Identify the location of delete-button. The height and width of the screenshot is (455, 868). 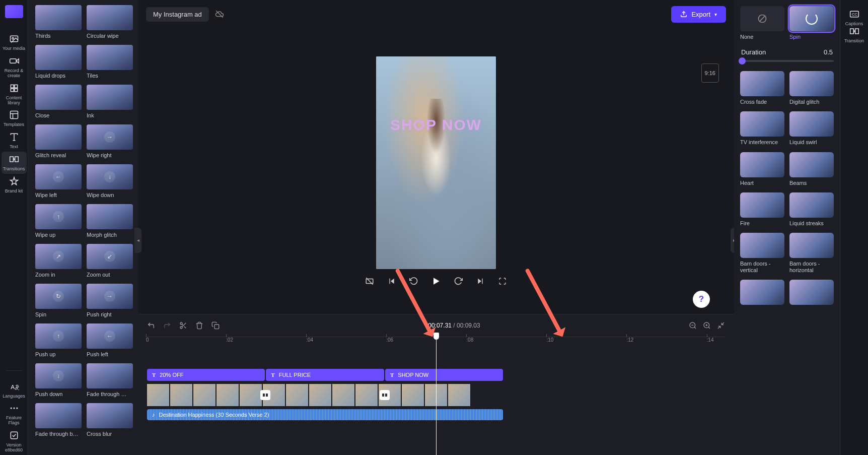
(199, 326).